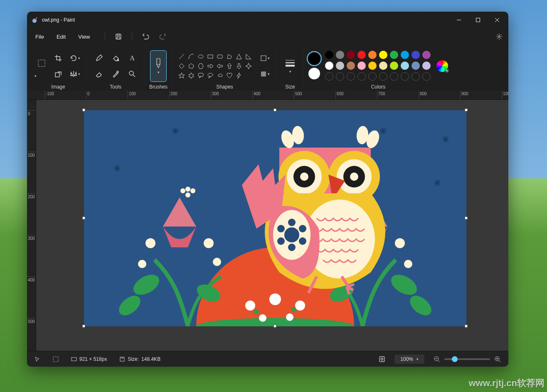  Describe the element at coordinates (378, 86) in the screenshot. I see `group-label: Colors` at that location.